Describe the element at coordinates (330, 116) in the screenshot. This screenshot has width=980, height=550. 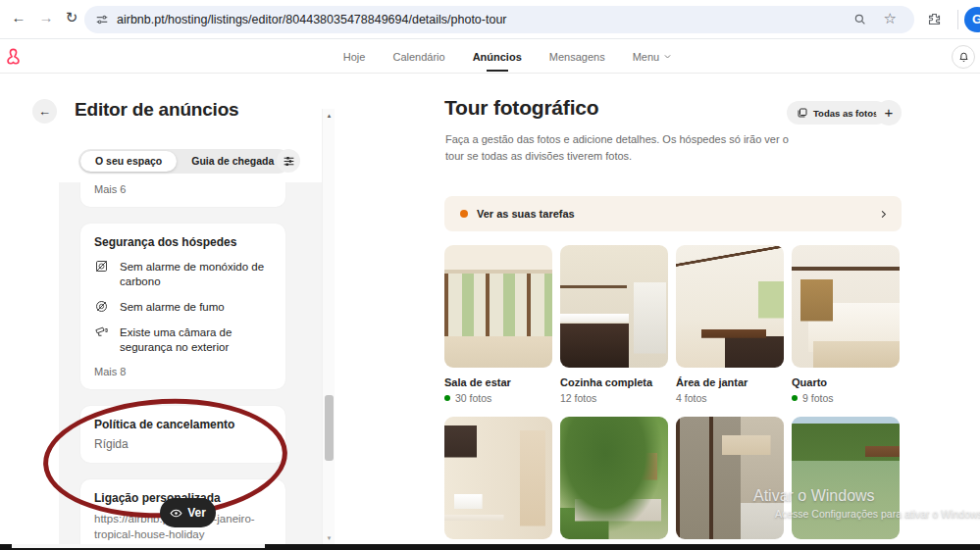
I see `scroll-up-icon: ▲` at that location.